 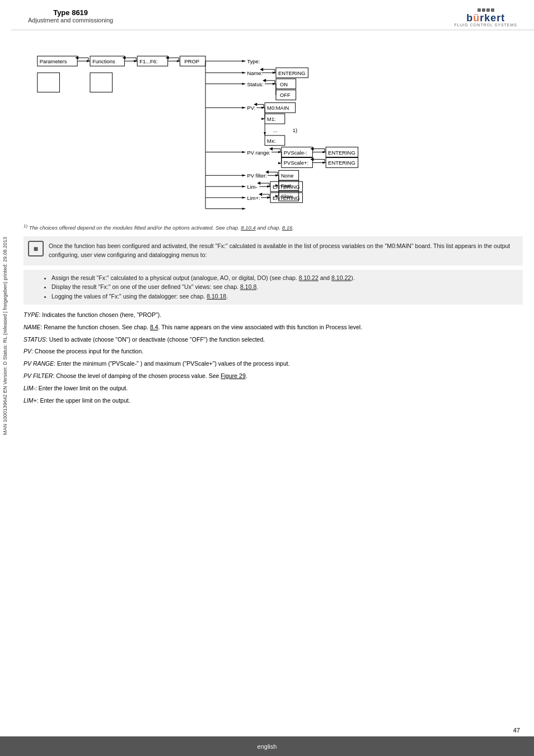 What do you see at coordinates (216, 296) in the screenshot?
I see `ref-8-10-18: 8.10.18` at bounding box center [216, 296].